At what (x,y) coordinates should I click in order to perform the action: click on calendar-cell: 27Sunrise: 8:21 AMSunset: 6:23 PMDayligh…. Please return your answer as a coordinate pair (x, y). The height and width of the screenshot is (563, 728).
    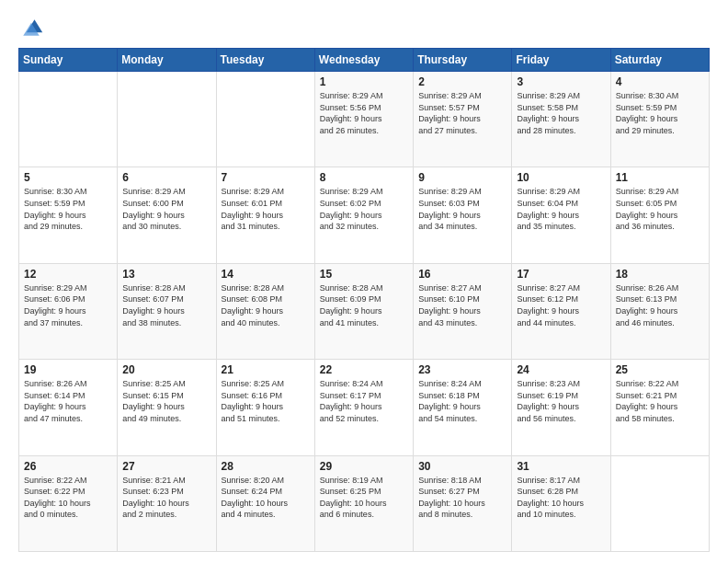
    Looking at the image, I should click on (167, 503).